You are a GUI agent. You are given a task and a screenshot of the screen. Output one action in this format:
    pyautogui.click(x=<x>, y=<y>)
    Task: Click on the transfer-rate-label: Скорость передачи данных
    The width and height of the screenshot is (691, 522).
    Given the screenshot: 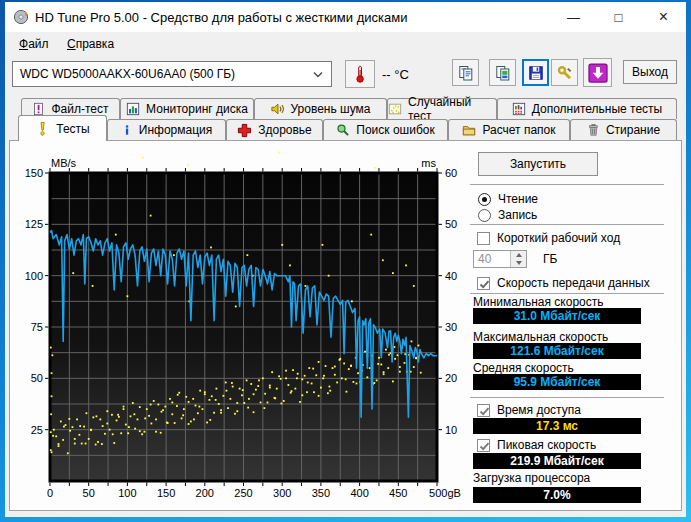 What is the action you would take?
    pyautogui.click(x=574, y=283)
    